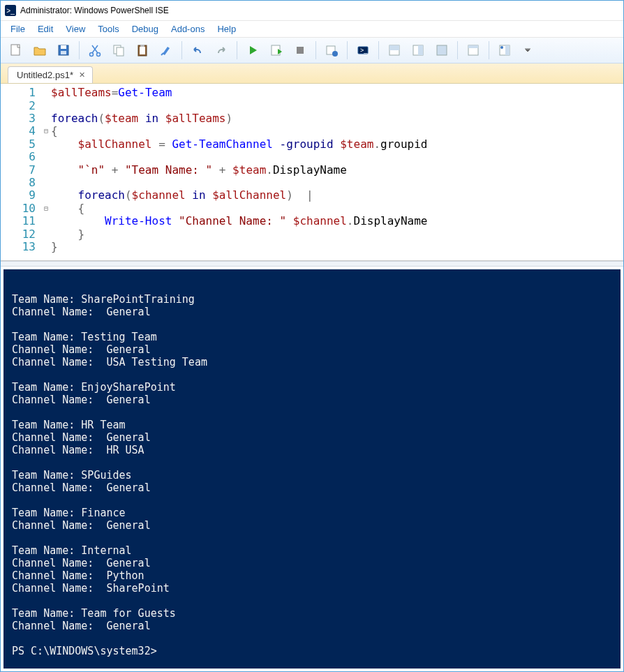  Describe the element at coordinates (528, 50) in the screenshot. I see `toolbar-overflow-button` at that location.